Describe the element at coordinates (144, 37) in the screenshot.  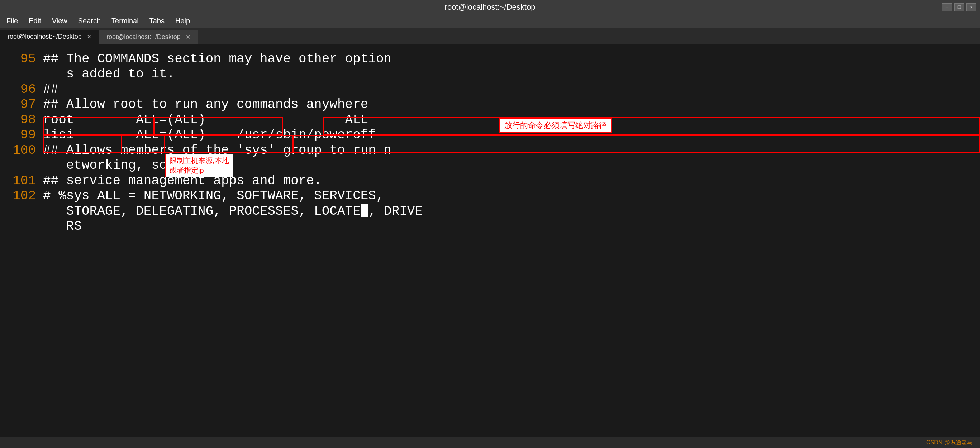
I see `tab-1-label: root@localhost:~/Desktop` at that location.